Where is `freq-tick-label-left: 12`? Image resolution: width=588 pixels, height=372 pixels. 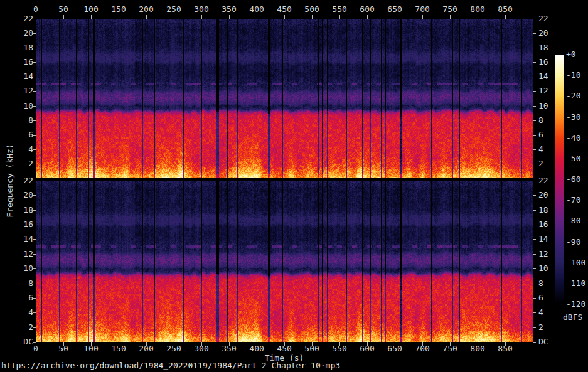
freq-tick-label-left: 12 is located at coordinates (24, 91).